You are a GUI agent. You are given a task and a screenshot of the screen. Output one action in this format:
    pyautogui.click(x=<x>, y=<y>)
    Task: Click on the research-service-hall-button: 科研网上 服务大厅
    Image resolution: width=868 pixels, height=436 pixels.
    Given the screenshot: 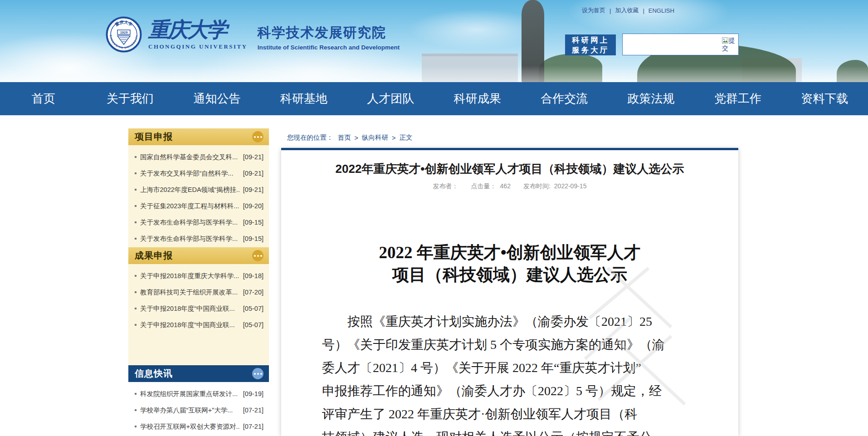 What is the action you would take?
    pyautogui.click(x=590, y=45)
    